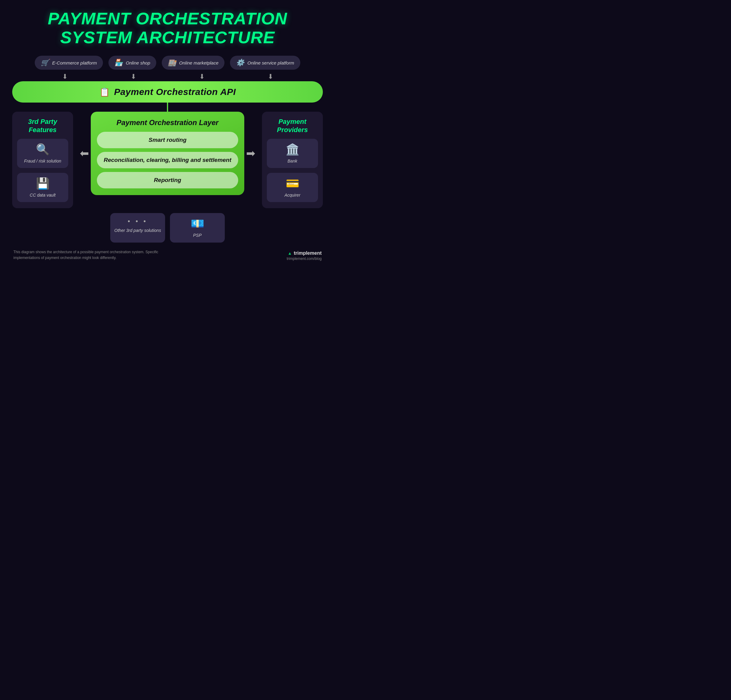 Image resolution: width=731 pixels, height=700 pixels. Describe the element at coordinates (168, 255) in the screenshot. I see `footer: This diagram shows the architecture of a…` at that location.